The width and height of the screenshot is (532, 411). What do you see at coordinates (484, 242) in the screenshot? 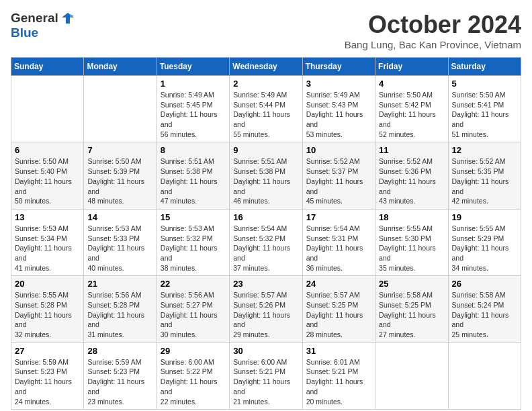
I see `calendar-day-cell: 19Sunrise: 5:55 AMSunset: 5:29 PMDayligh…` at bounding box center [484, 242].